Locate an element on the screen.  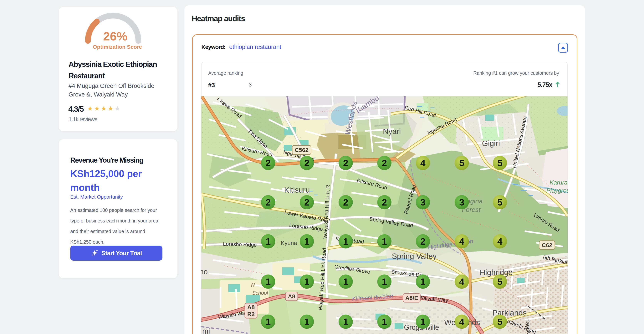
svg-text: School is located at coordinates (260, 293).